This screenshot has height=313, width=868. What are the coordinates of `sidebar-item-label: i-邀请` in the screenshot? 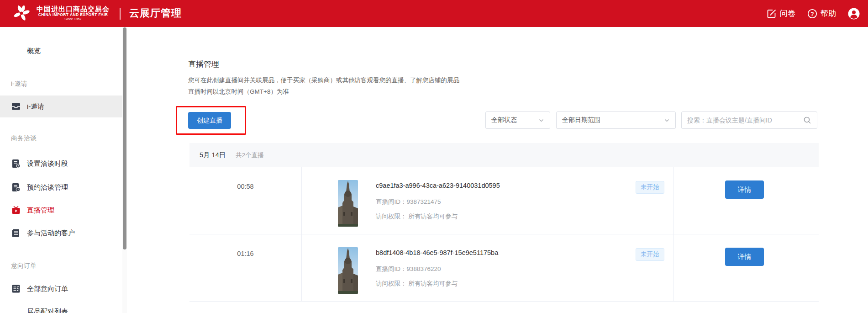 It's located at (36, 107).